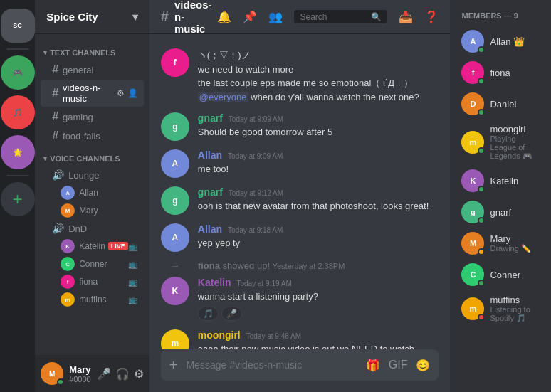  Describe the element at coordinates (56, 70) in the screenshot. I see `hash-icon: #` at that location.